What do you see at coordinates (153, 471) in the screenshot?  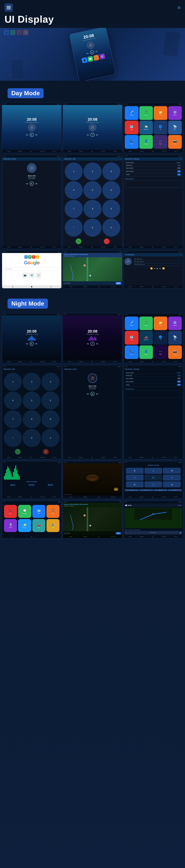 I see `arrow-up: ↑` at bounding box center [153, 471].